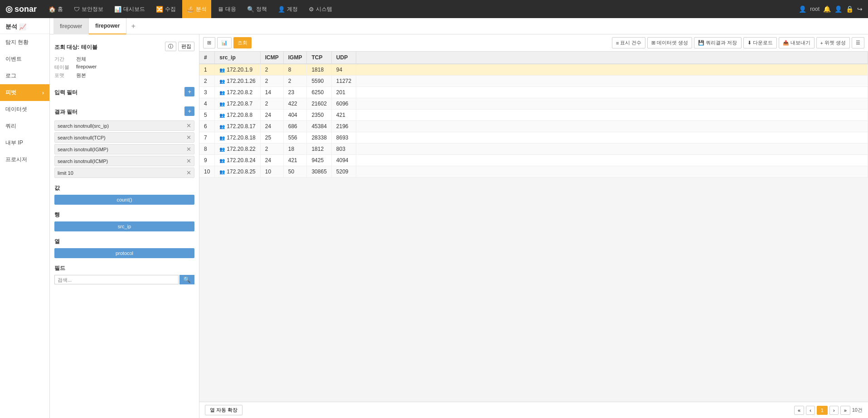  I want to click on cell-icmp: 2, so click(272, 104).